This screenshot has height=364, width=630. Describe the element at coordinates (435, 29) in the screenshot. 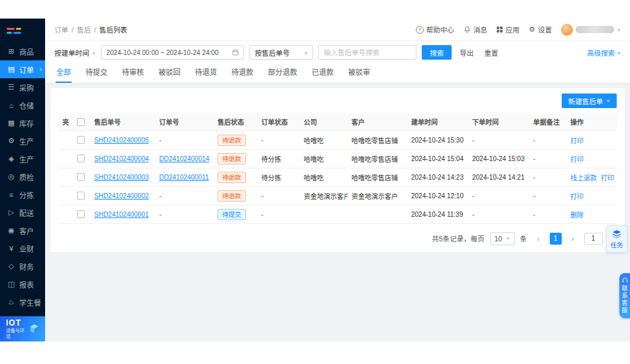

I see `help-center-button: ?帮助中心` at that location.